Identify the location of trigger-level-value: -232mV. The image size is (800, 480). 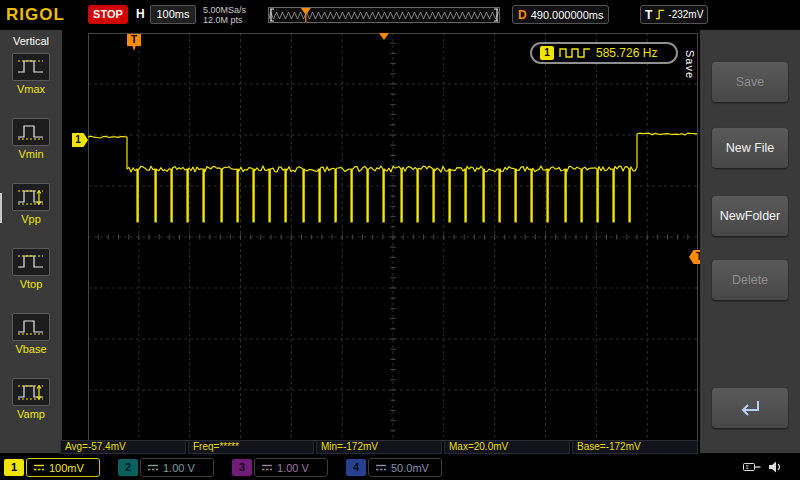
(686, 14).